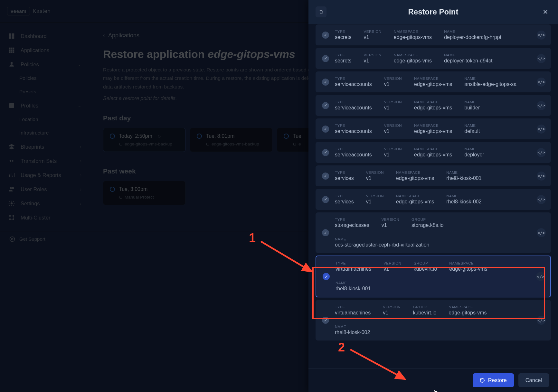 This screenshot has height=392, width=558. What do you see at coordinates (321, 12) in the screenshot?
I see `delete-button` at bounding box center [321, 12].